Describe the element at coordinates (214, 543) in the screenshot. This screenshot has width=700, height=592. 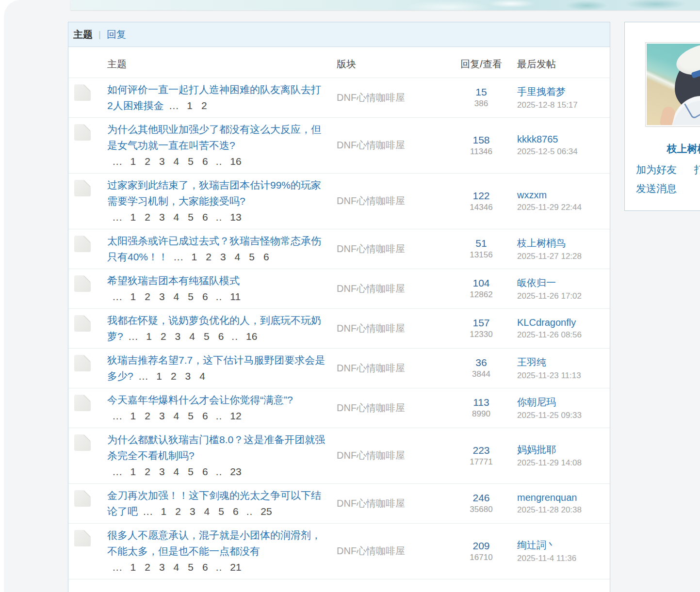
I see `thread-title-link: 很多人不愿意承认，混子就是小团体的润滑剂，不能太多，但是也不能一点都没有` at that location.